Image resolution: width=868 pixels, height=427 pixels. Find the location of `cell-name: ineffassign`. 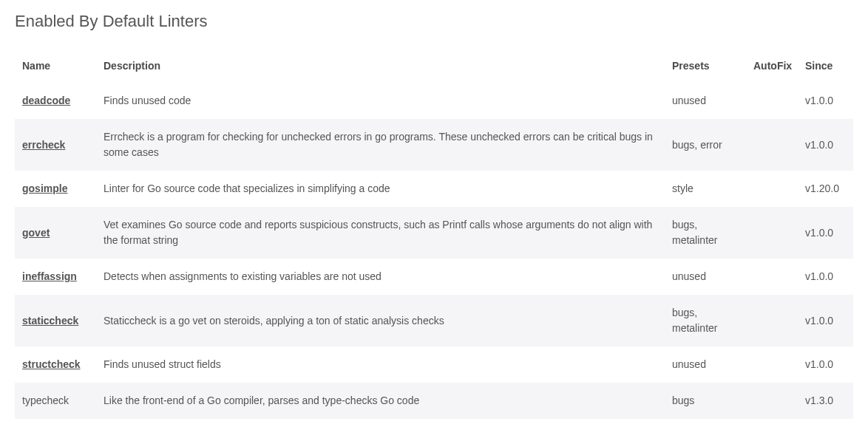

cell-name: ineffassign is located at coordinates (55, 276).